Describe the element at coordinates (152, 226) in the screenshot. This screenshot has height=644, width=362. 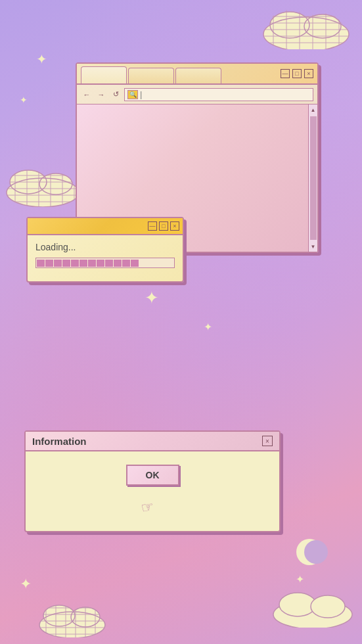
I see `loading-minimize-button: —` at that location.